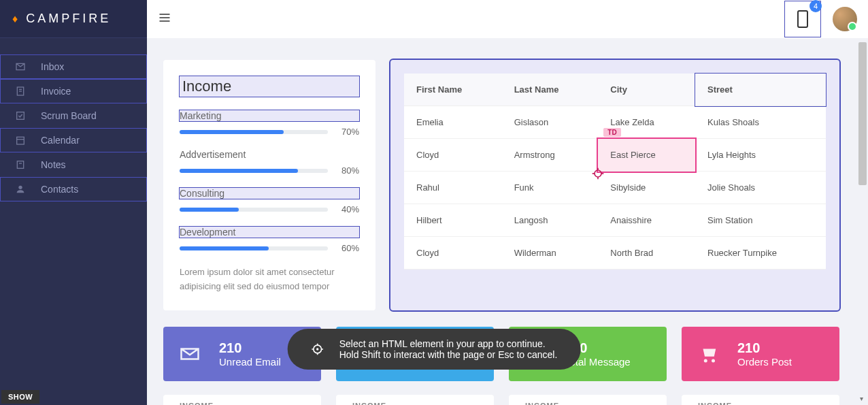 This screenshot has height=405, width=868. What do you see at coordinates (269, 280) in the screenshot?
I see `income-desc: Lorem ipsum dolor sit amet consectetur a…` at bounding box center [269, 280].